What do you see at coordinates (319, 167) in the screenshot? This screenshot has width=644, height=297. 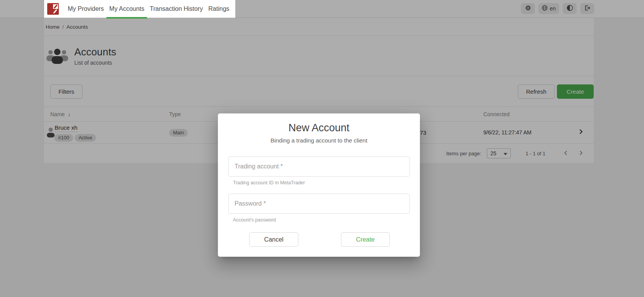 I see `trading-account-input` at bounding box center [319, 167].